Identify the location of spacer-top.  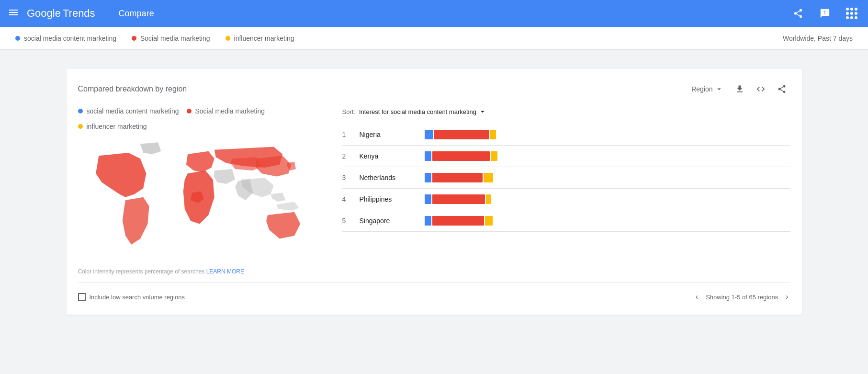
(434, 65).